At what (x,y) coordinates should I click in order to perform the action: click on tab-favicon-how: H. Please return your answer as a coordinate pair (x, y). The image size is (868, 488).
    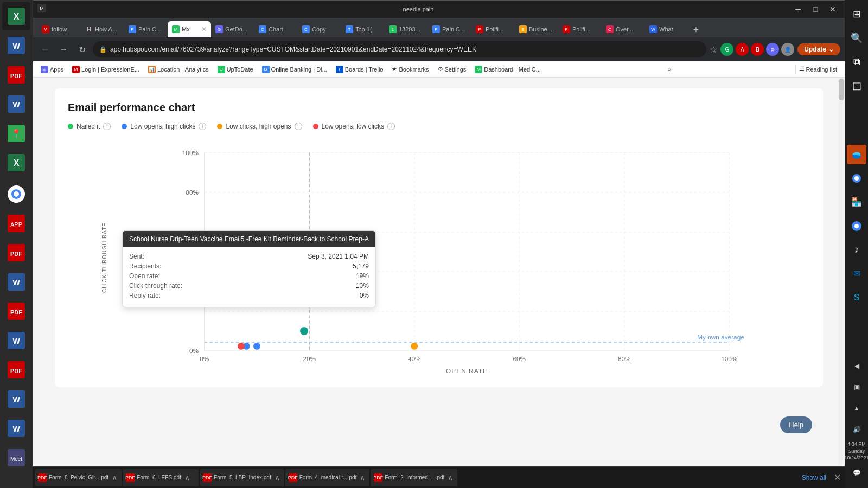
    Looking at the image, I should click on (89, 29).